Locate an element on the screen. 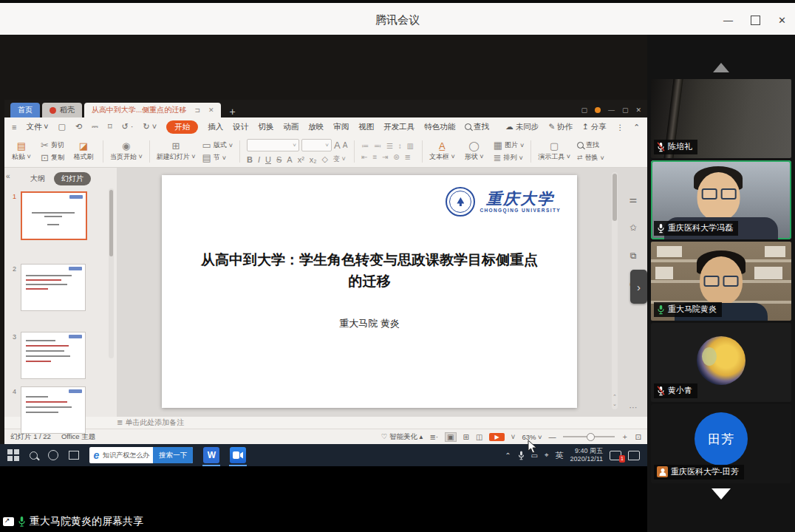  new-tab-button: + is located at coordinates (232, 112).